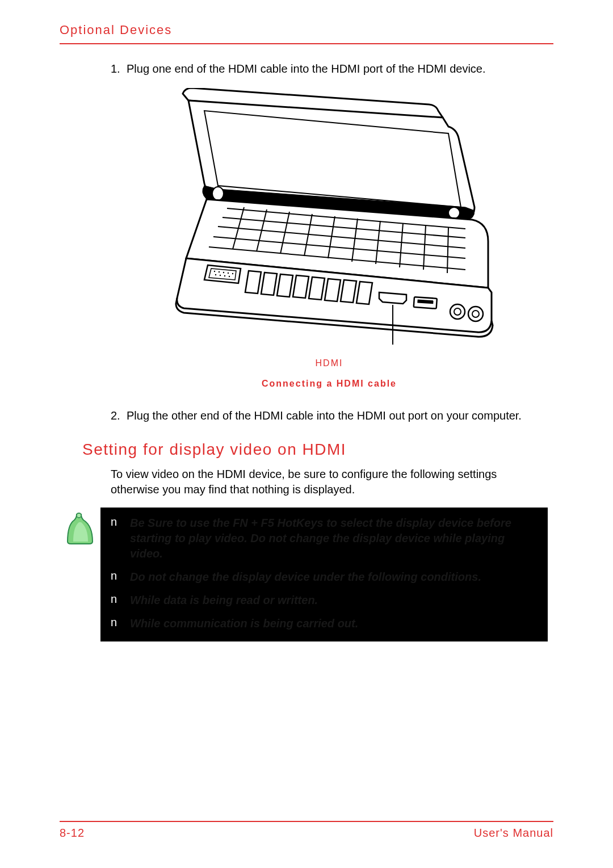  Describe the element at coordinates (304, 450) in the screenshot. I see `section-heading: Setting for display video on HDMI` at that location.